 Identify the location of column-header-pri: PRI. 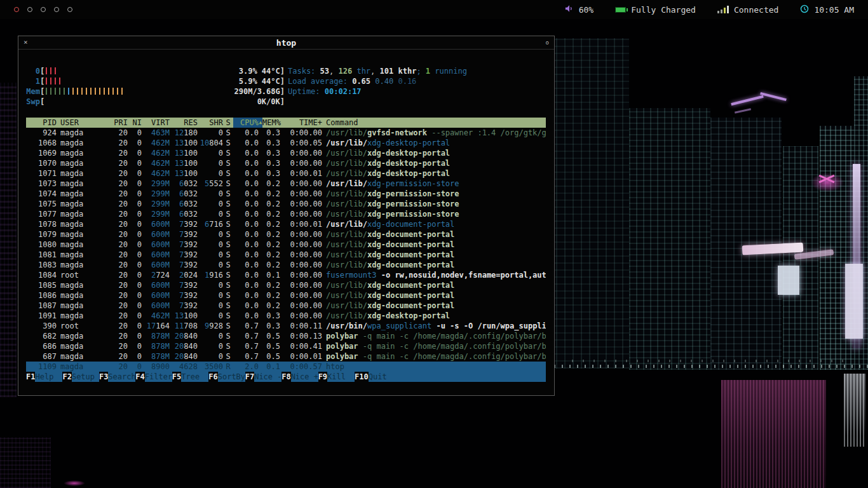
(118, 123).